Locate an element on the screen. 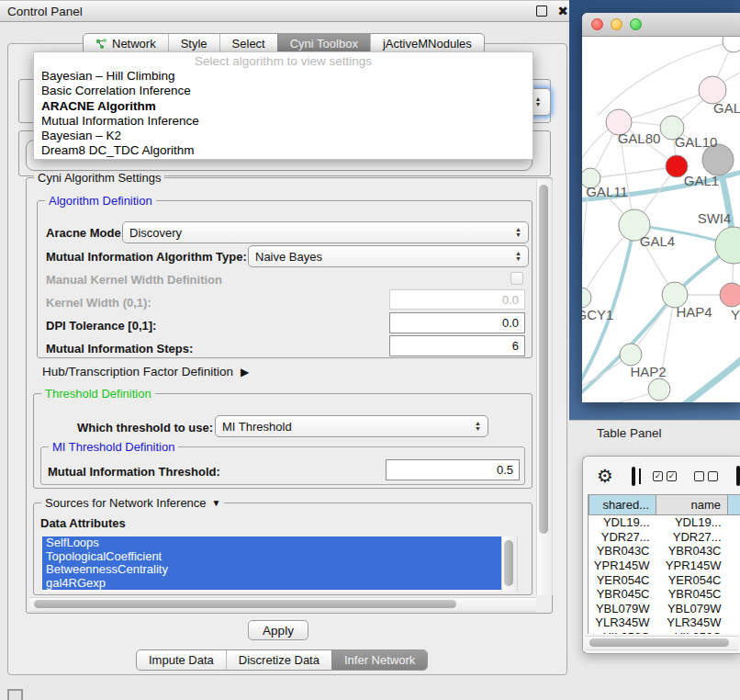 The image size is (740, 700). data-attribute-item: TopologicalCoefficient is located at coordinates (272, 557).